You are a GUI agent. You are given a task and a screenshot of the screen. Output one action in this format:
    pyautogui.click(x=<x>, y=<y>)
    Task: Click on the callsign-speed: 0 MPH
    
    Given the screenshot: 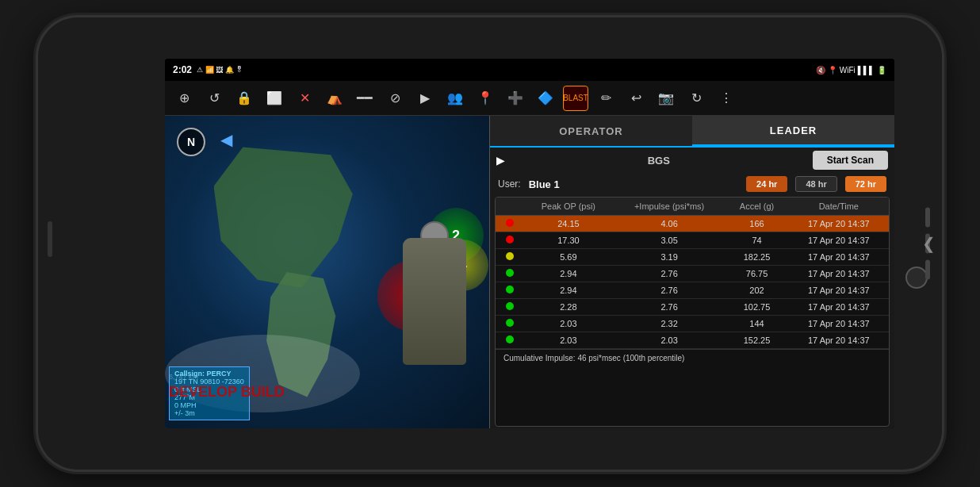 What is the action you would take?
    pyautogui.click(x=209, y=405)
    